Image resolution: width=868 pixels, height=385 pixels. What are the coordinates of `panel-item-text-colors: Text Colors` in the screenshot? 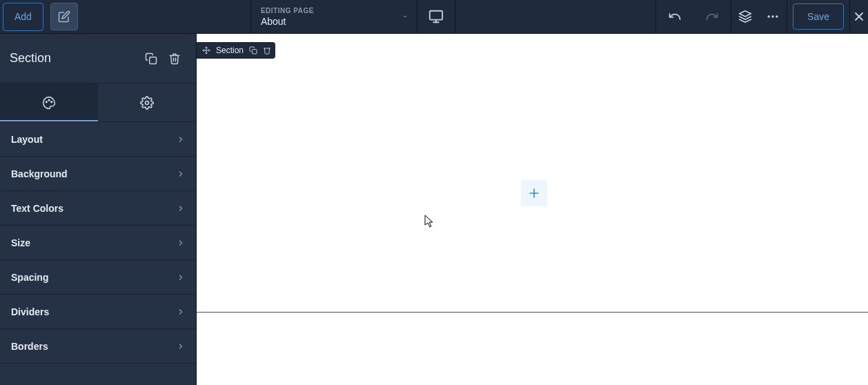 It's located at (98, 208).